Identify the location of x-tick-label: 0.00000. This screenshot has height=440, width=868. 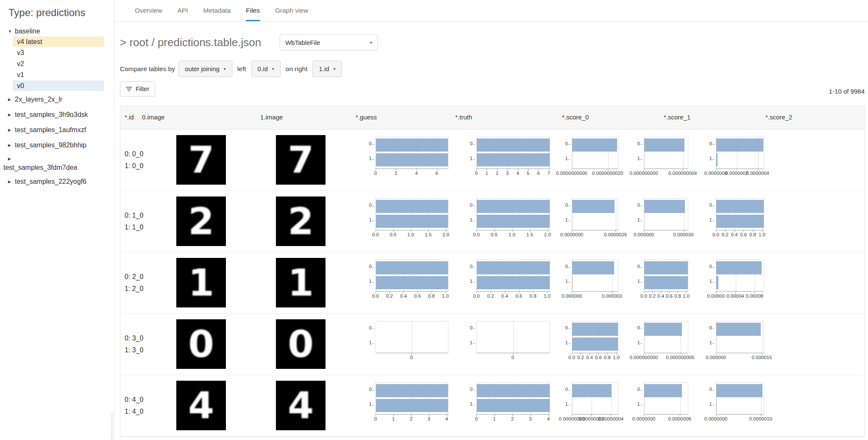
(716, 296).